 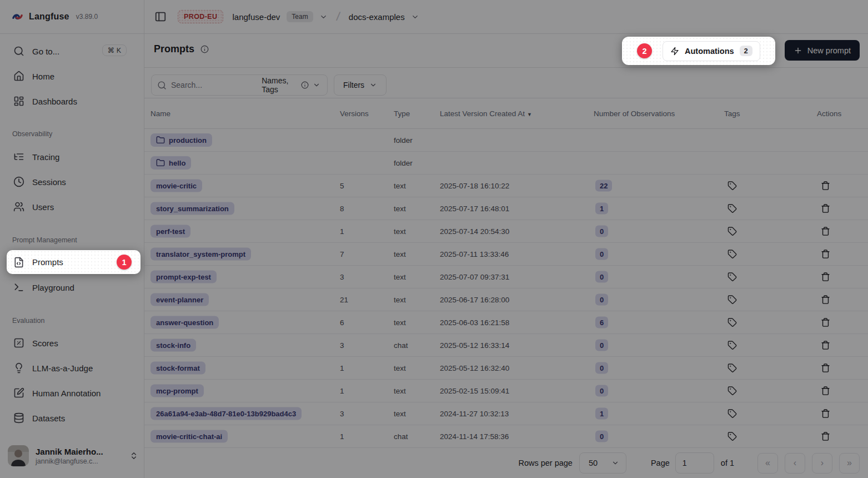 What do you see at coordinates (675, 51) in the screenshot?
I see `zap-icon` at bounding box center [675, 51].